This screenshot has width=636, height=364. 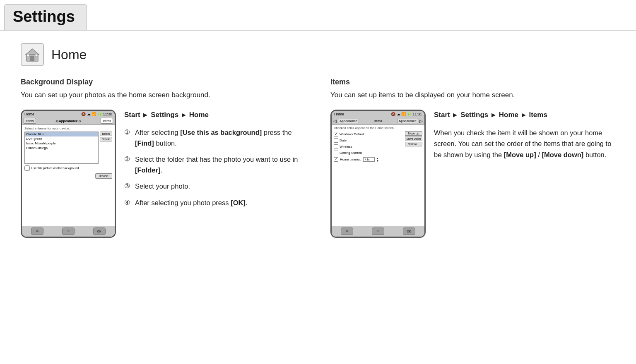 What do you see at coordinates (106, 139) in the screenshot?
I see `phone-delete-button: Delete` at bounding box center [106, 139].